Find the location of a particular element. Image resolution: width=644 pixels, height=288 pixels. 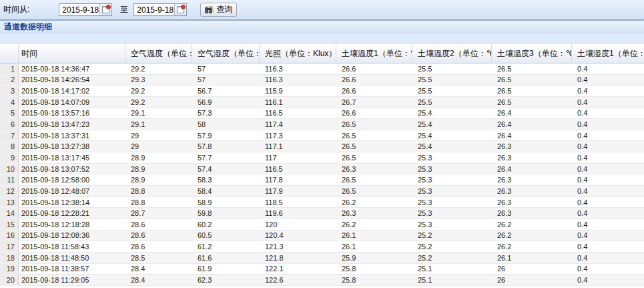

table-row: 162015-09-18 12:08:3628.660.5120.426.125… is located at coordinates (322, 237).